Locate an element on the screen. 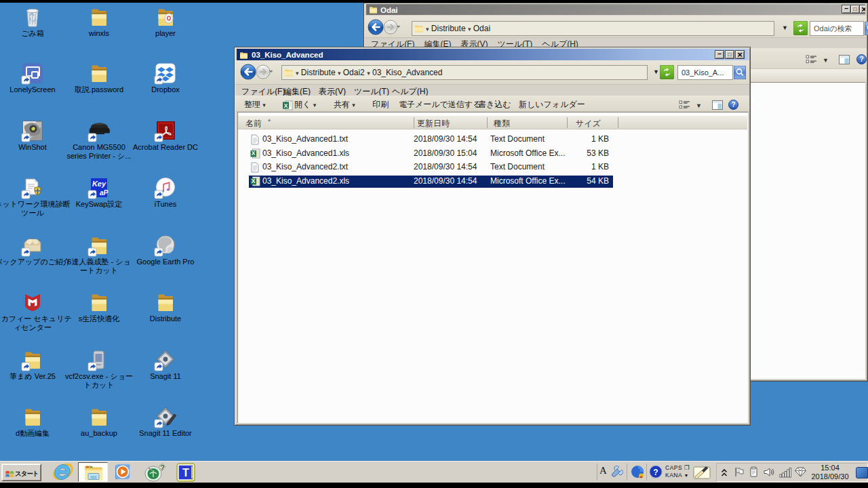 This screenshot has height=488, width=868. svg-text: Key is located at coordinates (99, 184).